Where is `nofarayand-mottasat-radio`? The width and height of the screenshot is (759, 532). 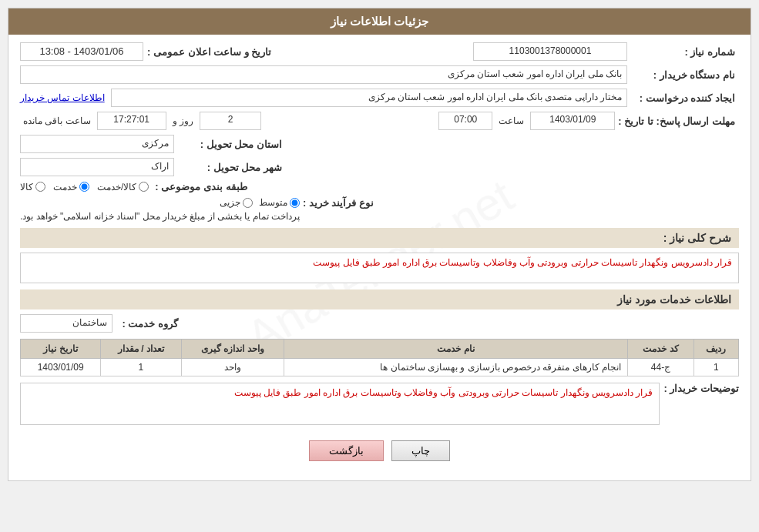 nofarayand-mottasat-radio is located at coordinates (294, 203).